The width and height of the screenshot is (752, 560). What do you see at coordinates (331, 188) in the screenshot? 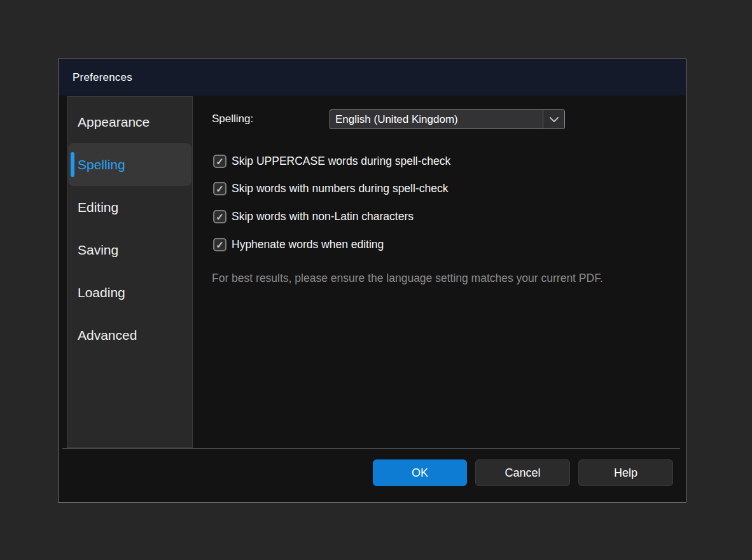
I see `checkbox-row-skip-numbers: Skip words with numbers during spell-che…` at bounding box center [331, 188].